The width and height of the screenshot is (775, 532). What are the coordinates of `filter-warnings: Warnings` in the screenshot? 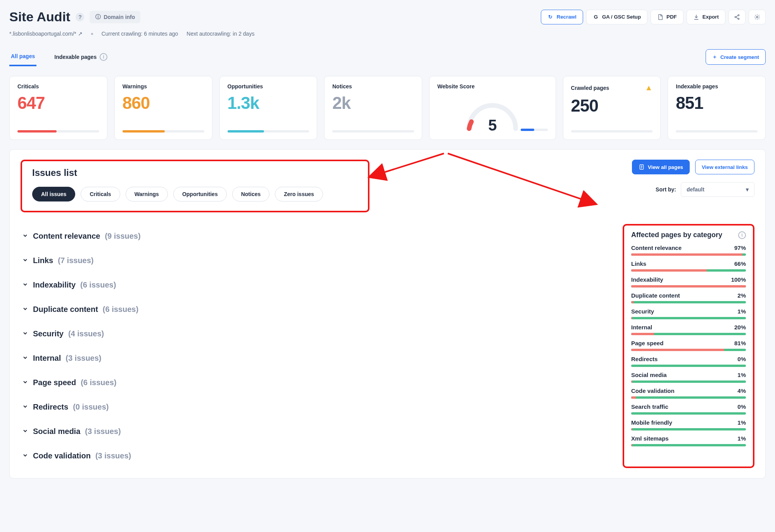 It's located at (147, 194).